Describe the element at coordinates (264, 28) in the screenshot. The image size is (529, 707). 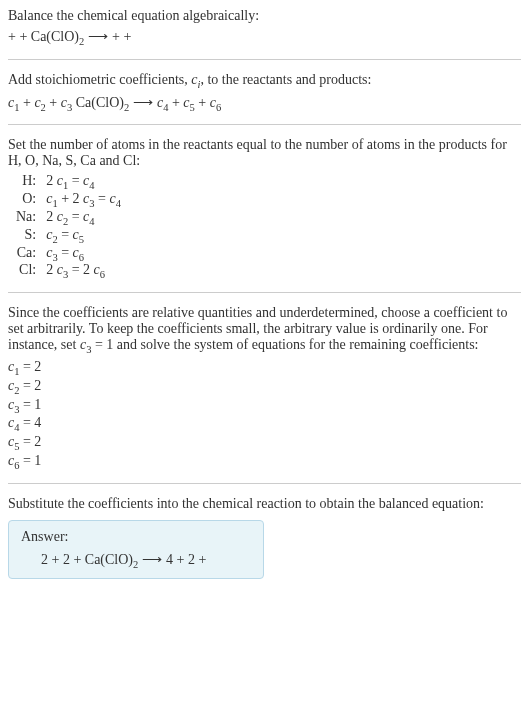
I see `intro-section: Balance the chemical equation algebraica…` at that location.